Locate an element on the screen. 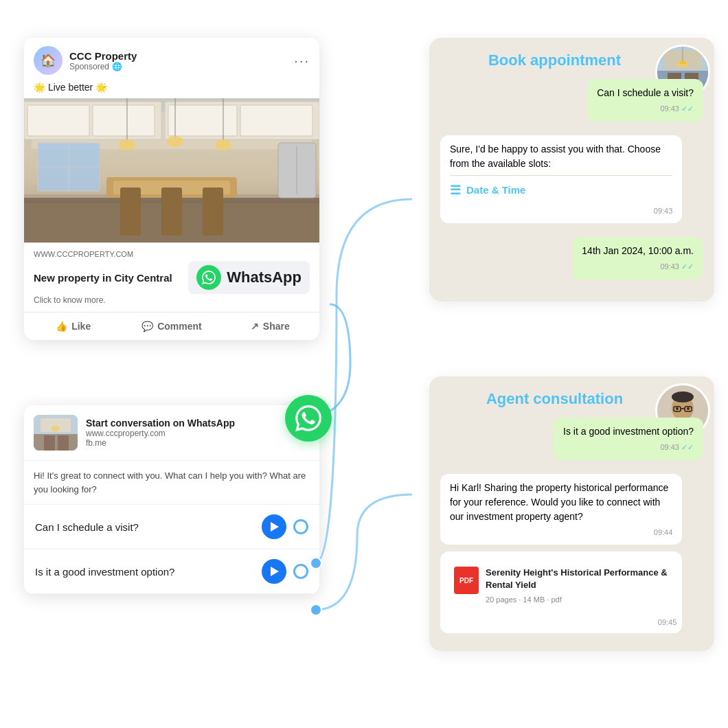 This screenshot has width=728, height=728. conv-thumb is located at coordinates (56, 433).